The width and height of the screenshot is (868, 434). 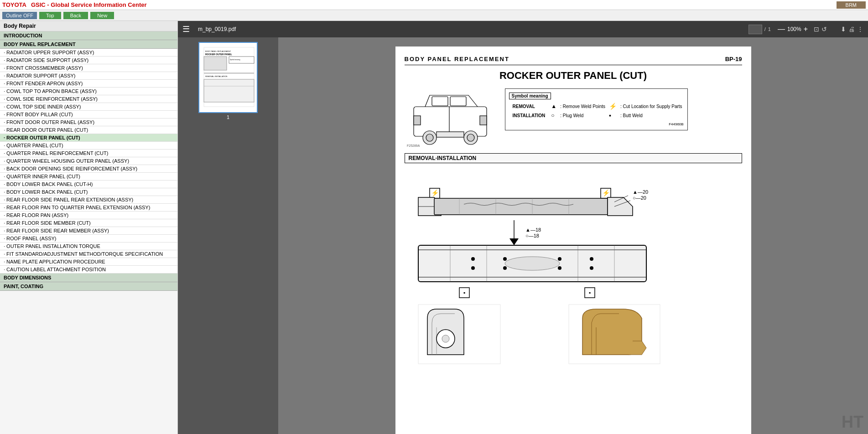 I want to click on sidebar-item-rear-door-outer: · REAR DOOR OUTER PANEL (CUT), so click(x=88, y=130).